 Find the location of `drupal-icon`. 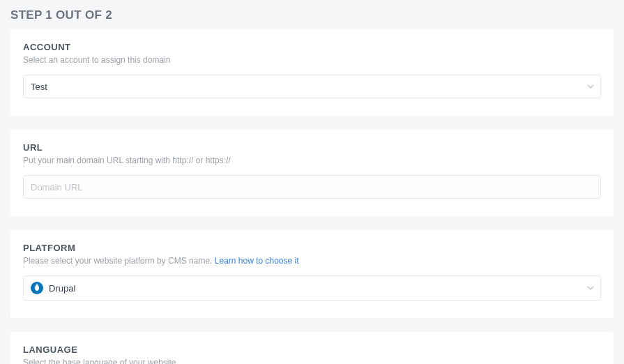

drupal-icon is located at coordinates (37, 288).